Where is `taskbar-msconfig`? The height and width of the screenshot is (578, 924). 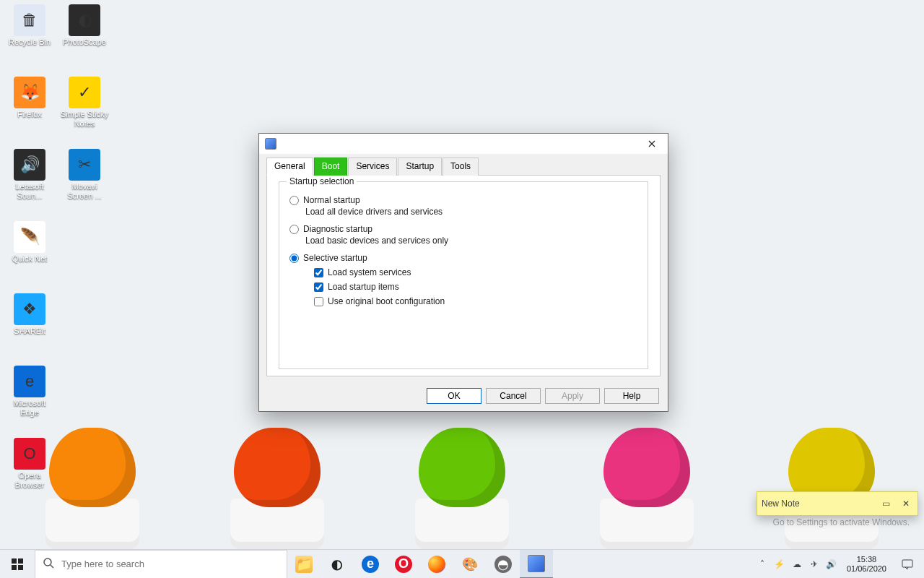
taskbar-msconfig is located at coordinates (536, 564).